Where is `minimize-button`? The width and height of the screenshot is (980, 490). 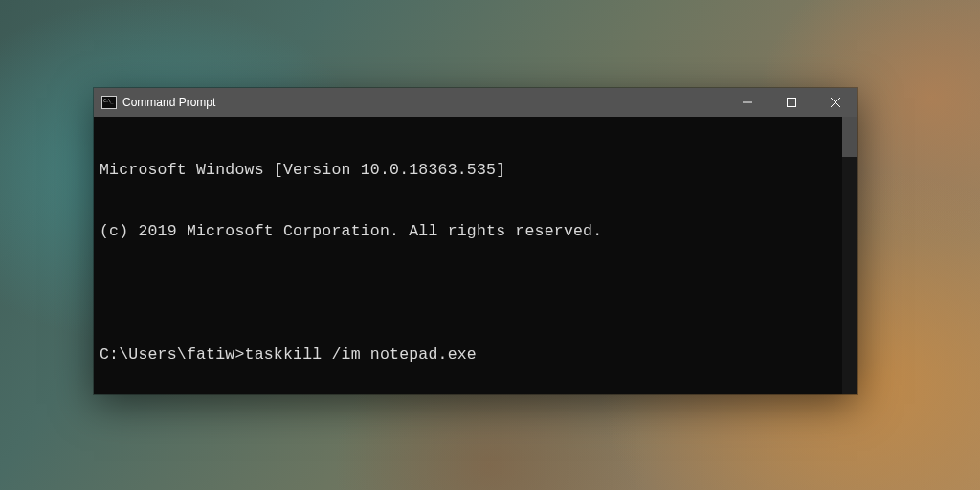 minimize-button is located at coordinates (747, 102).